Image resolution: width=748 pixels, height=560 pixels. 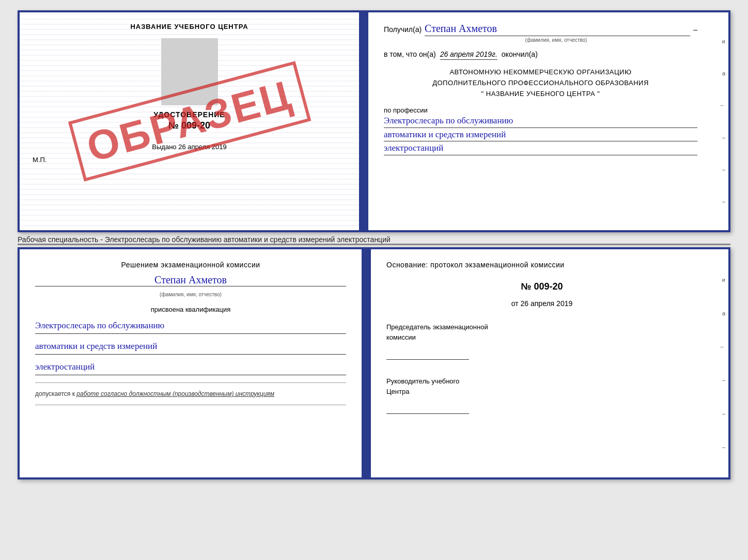 I want to click on right-side-marks-top: и а ← – – –, so click(x=721, y=121).